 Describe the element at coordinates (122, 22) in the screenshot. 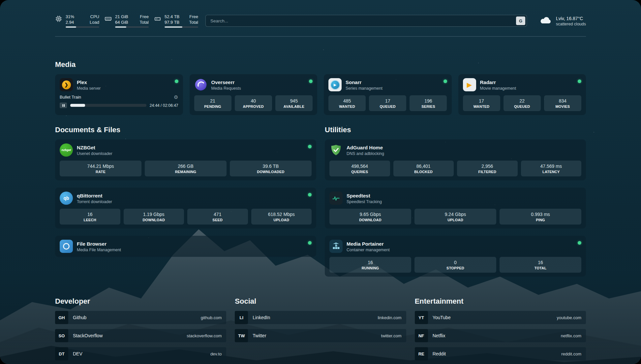

I see `ram-total-value: 64 GiB` at that location.